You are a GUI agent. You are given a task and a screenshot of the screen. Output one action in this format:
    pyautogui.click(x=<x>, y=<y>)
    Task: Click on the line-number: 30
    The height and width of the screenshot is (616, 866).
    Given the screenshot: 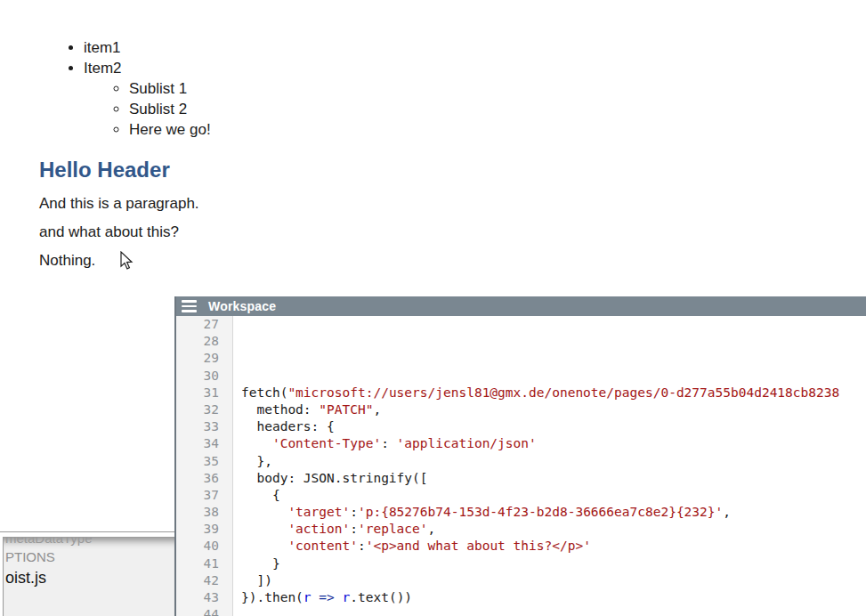 What is the action you would take?
    pyautogui.click(x=198, y=376)
    